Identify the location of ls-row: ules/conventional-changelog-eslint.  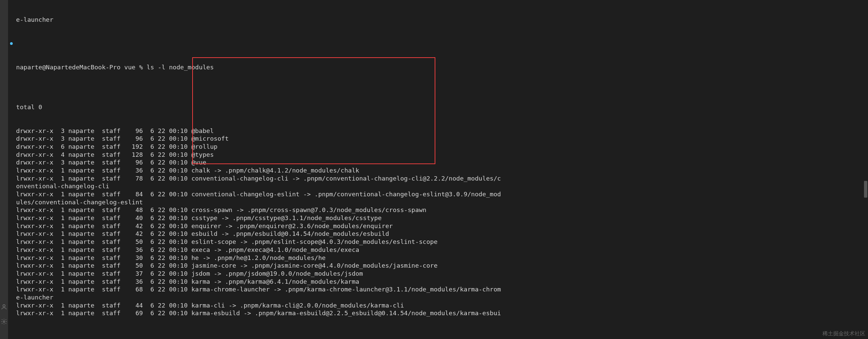
(442, 202).